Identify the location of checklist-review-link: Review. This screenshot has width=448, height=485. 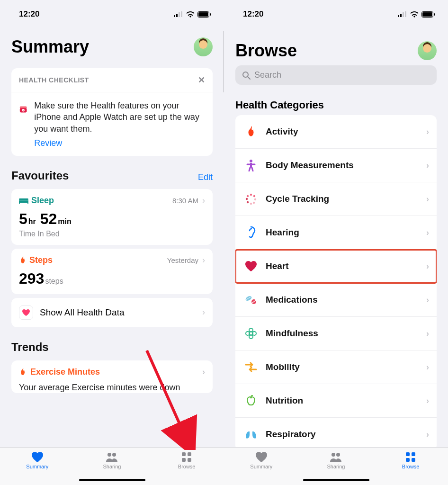
(119, 143).